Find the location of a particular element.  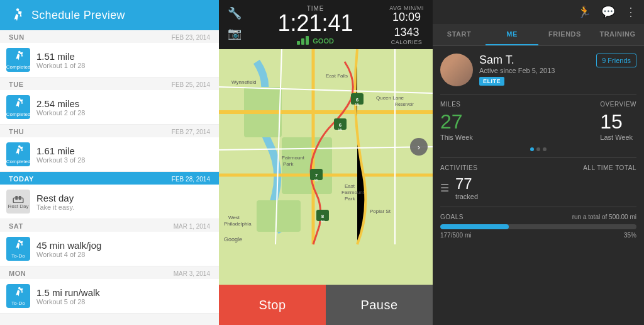

workout-icon: To-Do is located at coordinates (18, 249).